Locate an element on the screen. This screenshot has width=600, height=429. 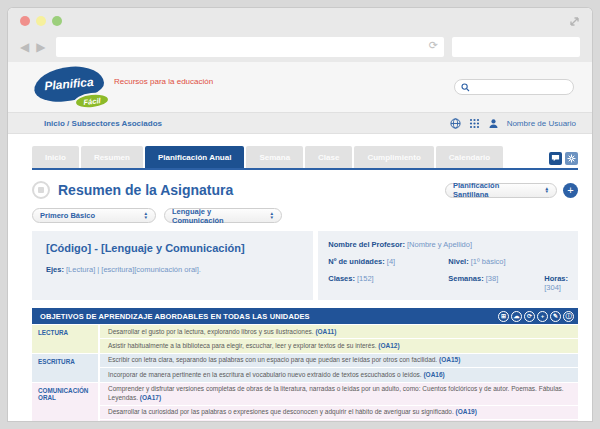
tab-bar: InicioResumenPlanificación AnualSemanaCl… is located at coordinates (305, 158).